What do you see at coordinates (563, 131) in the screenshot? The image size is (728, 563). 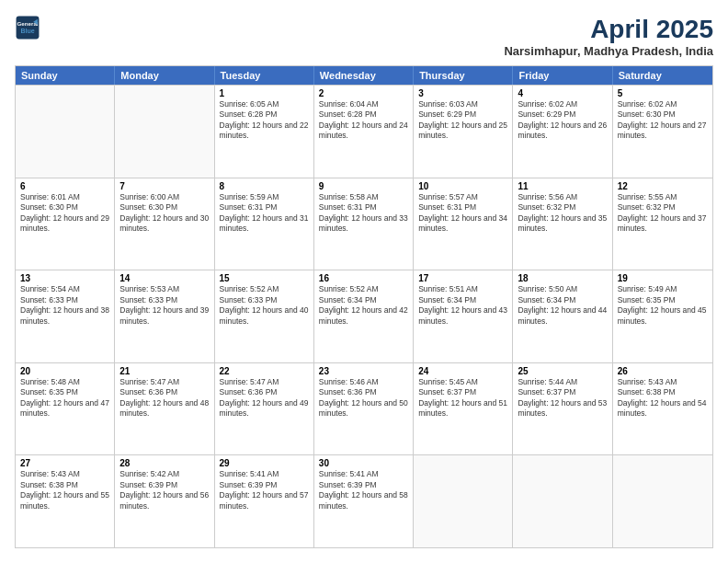 I see `cell-info: Daylight: 12 hours and 26 minutes.` at bounding box center [563, 131].